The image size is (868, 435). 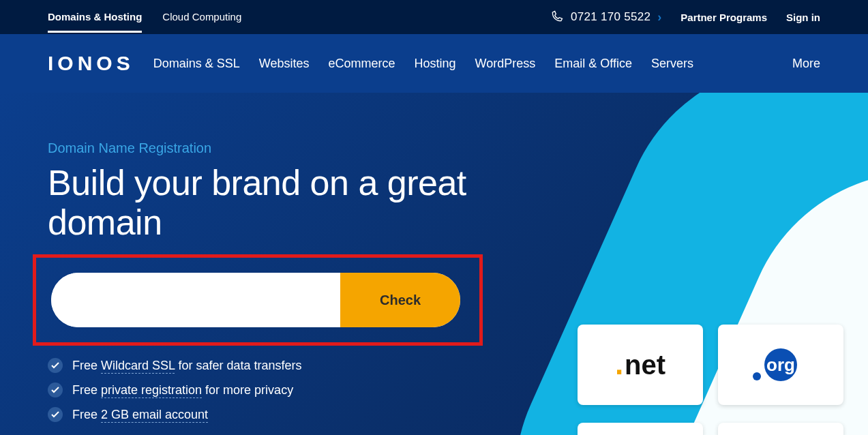 I want to click on feature-term: 2 GB email account, so click(x=154, y=415).